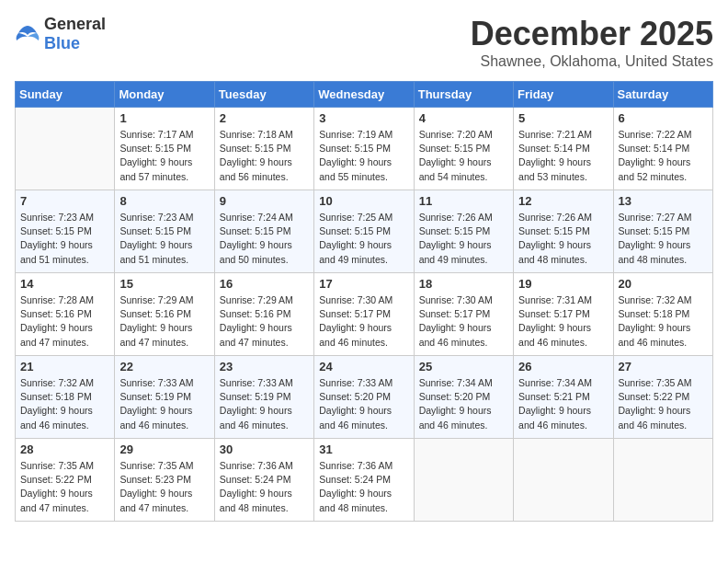  Describe the element at coordinates (63, 43) in the screenshot. I see `logo-blue: Blue` at that location.